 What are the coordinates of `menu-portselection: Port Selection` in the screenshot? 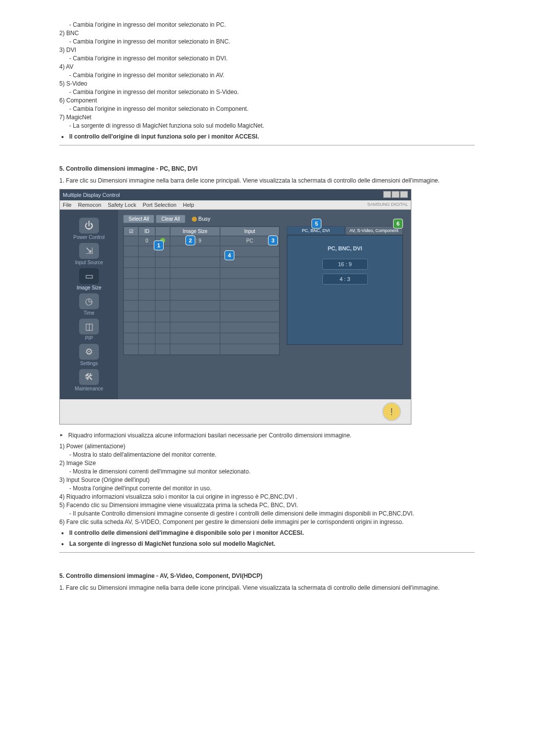 It's located at (159, 205).